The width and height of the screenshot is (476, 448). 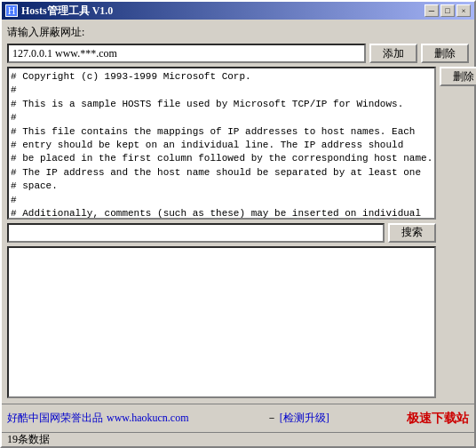 I want to click on upgrade-link: [检测升级], so click(x=305, y=418).